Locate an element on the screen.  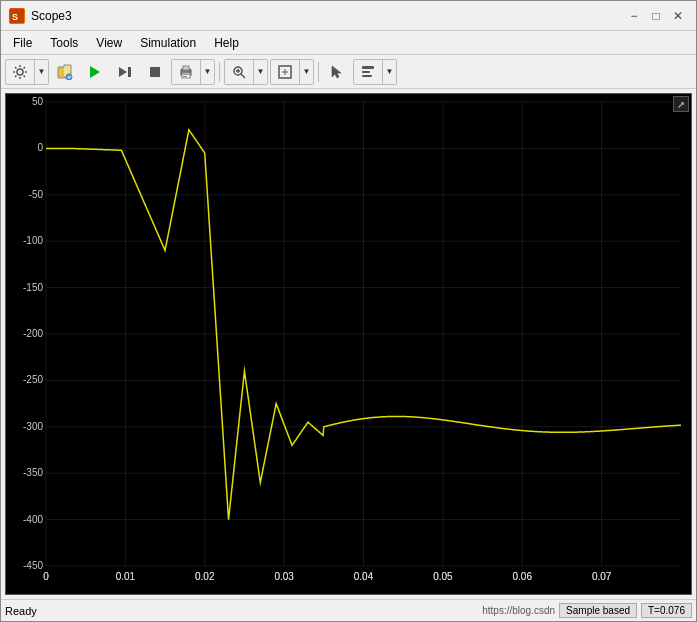
maximize-button: □ is located at coordinates (656, 16).